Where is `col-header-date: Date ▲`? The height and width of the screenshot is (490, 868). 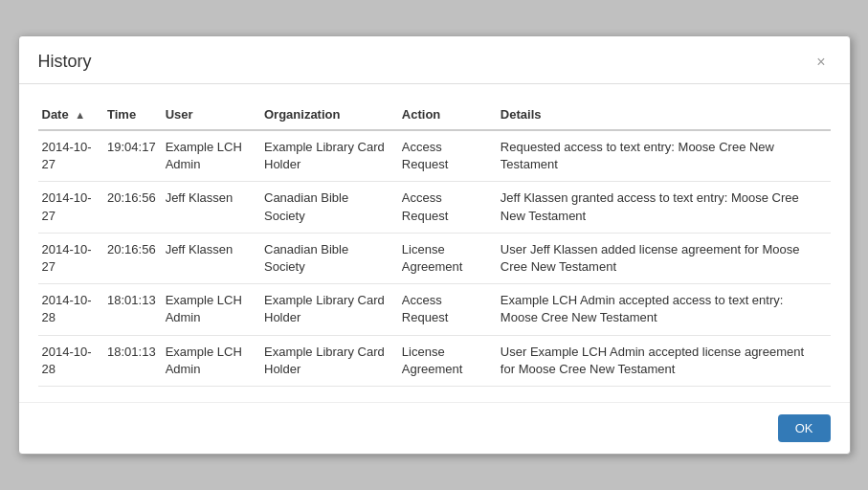
col-header-date: Date ▲ is located at coordinates (73, 115).